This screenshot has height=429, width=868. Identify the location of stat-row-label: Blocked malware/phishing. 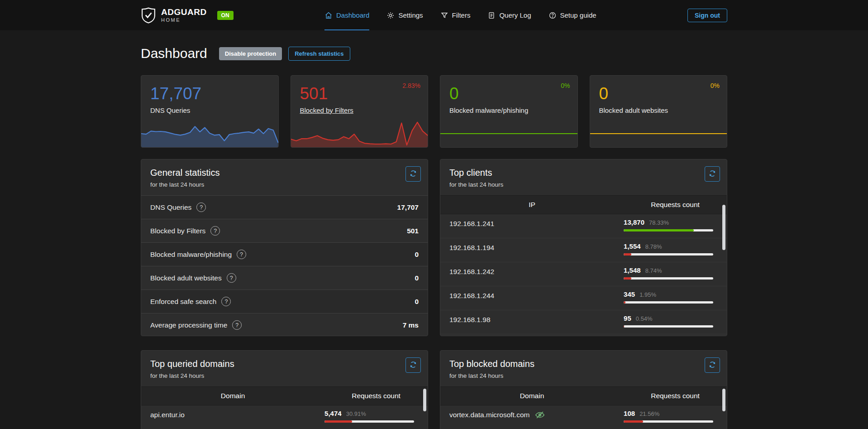
(191, 255).